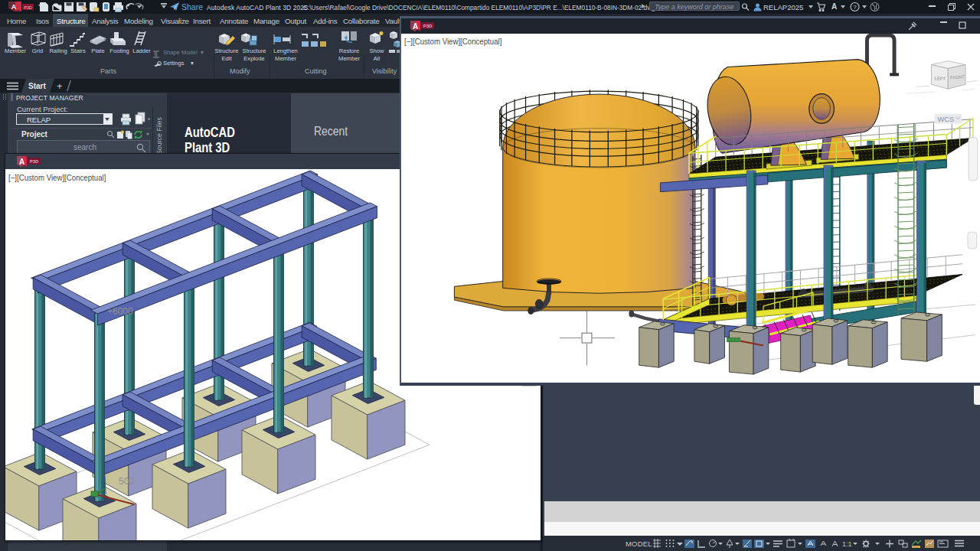 Image resolution: width=980 pixels, height=551 pixels. I want to click on svg-text: +6000, so click(120, 311).